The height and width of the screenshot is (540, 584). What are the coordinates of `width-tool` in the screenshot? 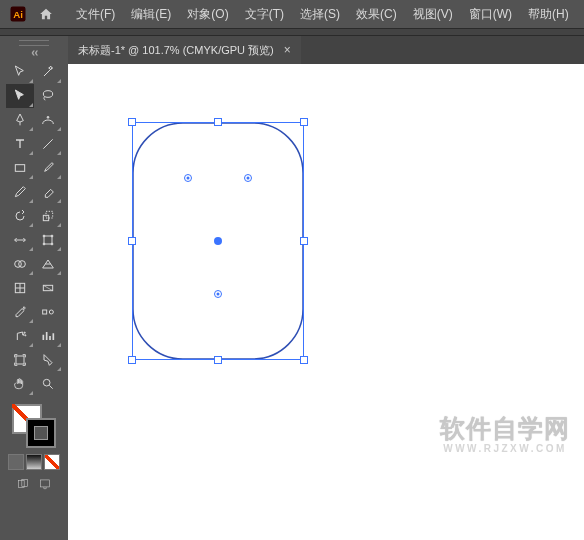 It's located at (20, 240).